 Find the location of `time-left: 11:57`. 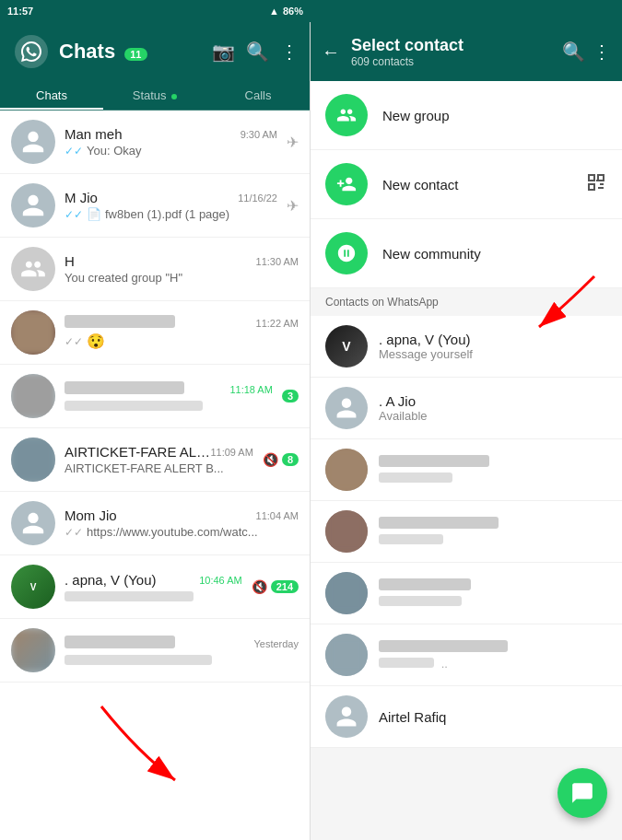

time-left: 11:57 is located at coordinates (20, 11).